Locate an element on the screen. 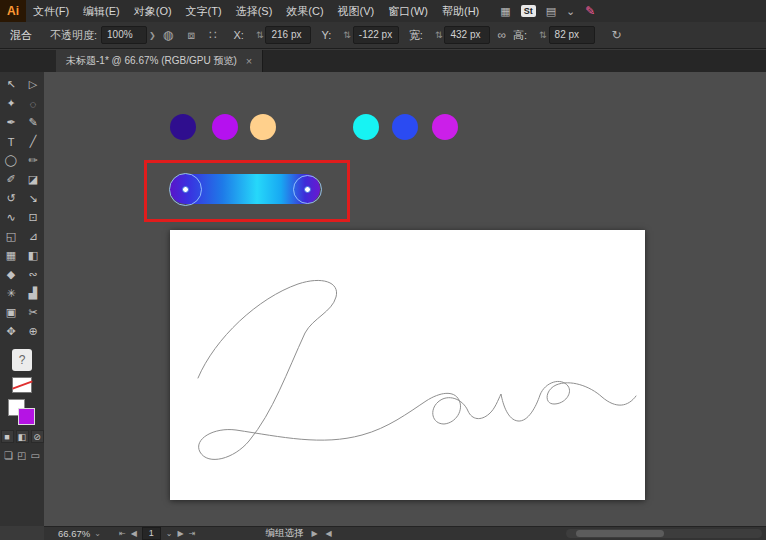 This screenshot has height=540, width=766. lasso-tool: ◌ is located at coordinates (33, 104).